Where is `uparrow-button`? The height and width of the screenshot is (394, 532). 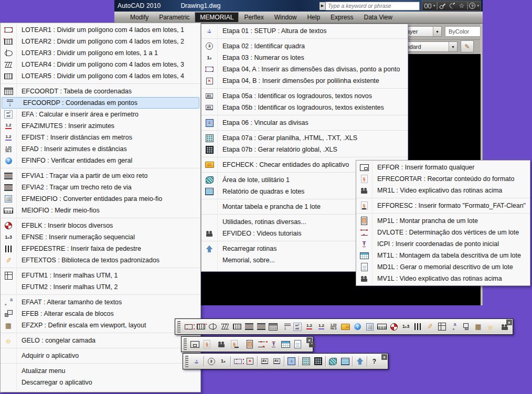 uparrow-button is located at coordinates (360, 361).